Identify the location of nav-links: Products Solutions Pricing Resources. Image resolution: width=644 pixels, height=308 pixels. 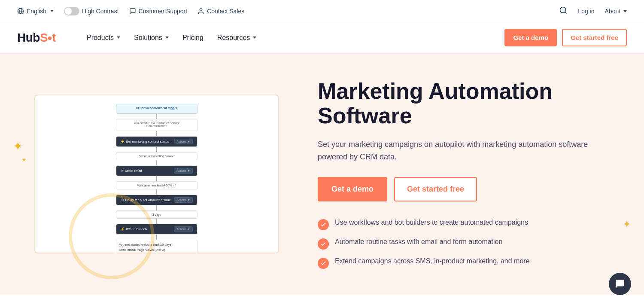
(284, 38).